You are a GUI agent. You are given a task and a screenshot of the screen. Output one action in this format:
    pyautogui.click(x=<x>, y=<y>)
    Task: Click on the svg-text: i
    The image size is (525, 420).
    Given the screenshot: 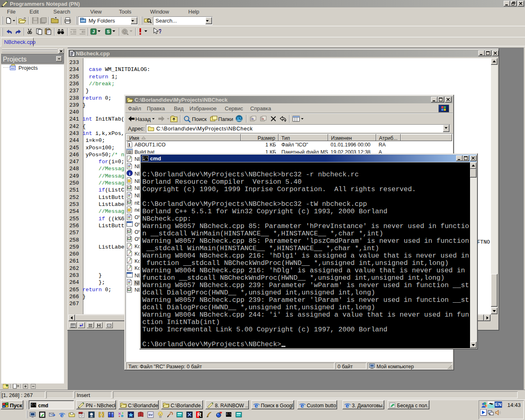 What is the action you would take?
    pyautogui.click(x=130, y=173)
    